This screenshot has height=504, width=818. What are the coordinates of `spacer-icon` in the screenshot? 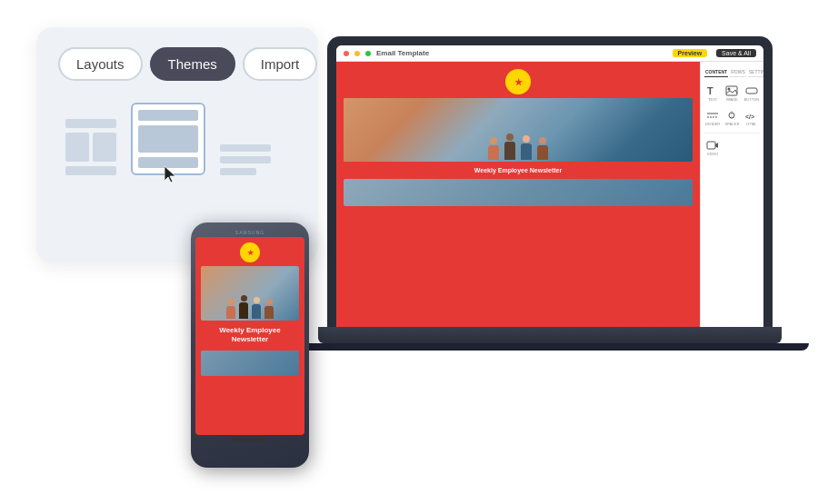 It's located at (732, 115).